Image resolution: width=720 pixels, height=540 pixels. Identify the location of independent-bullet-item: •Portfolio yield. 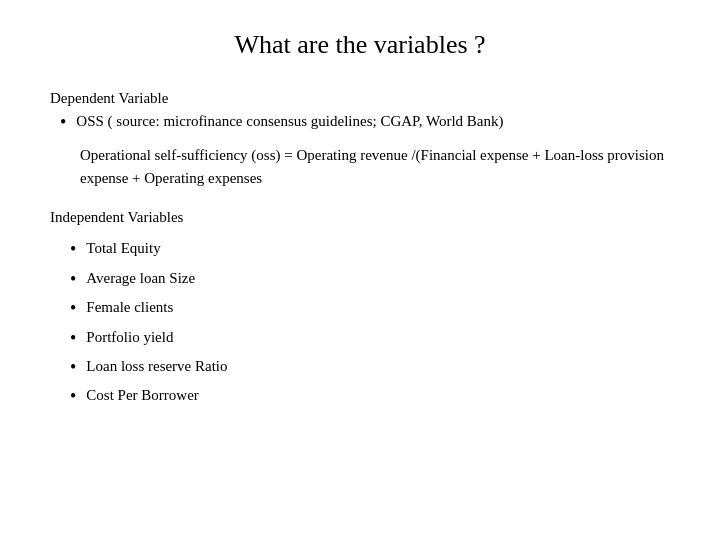
(365, 338).